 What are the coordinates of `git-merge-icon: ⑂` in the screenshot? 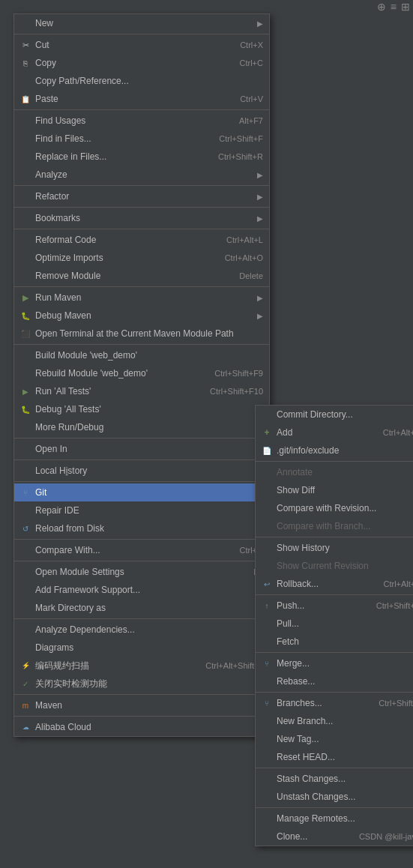 It's located at (267, 663).